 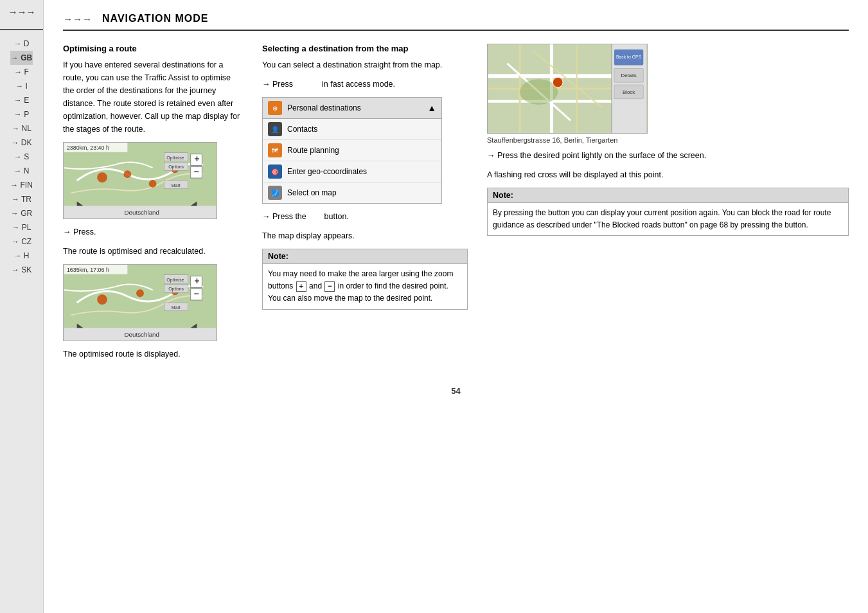 What do you see at coordinates (365, 279) in the screenshot?
I see `middle-note-box: Note: You may need to make the area larg…` at bounding box center [365, 279].